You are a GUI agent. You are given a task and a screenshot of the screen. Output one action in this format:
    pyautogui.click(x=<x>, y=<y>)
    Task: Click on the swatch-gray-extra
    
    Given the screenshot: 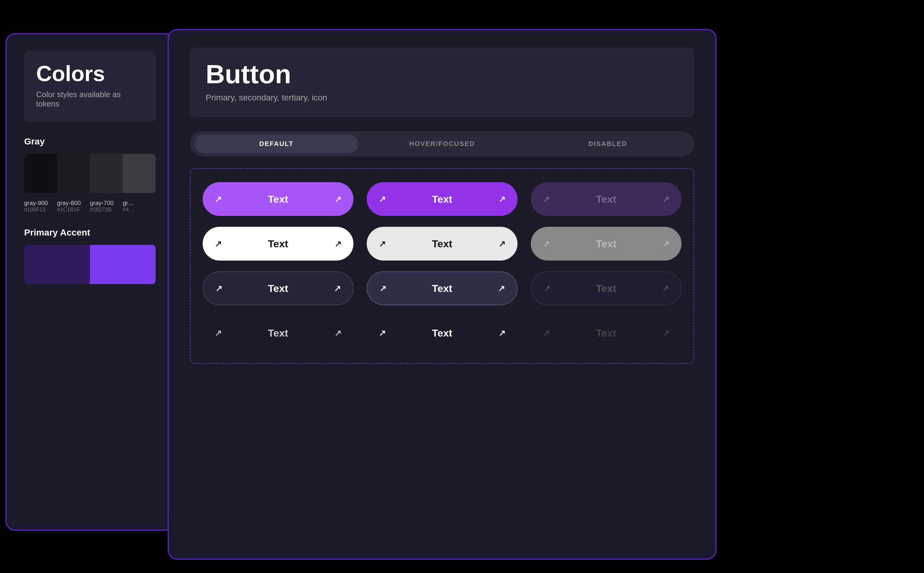 What is the action you would take?
    pyautogui.click(x=139, y=174)
    